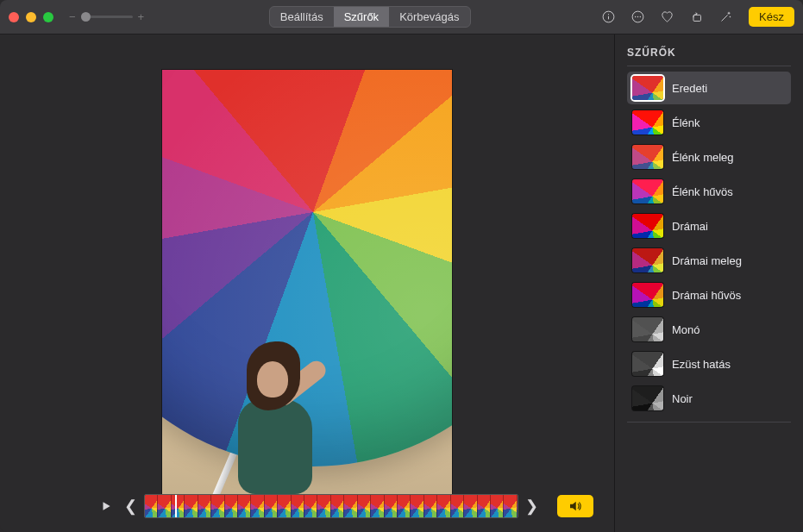  Describe the element at coordinates (638, 17) in the screenshot. I see `more-icon` at that location.